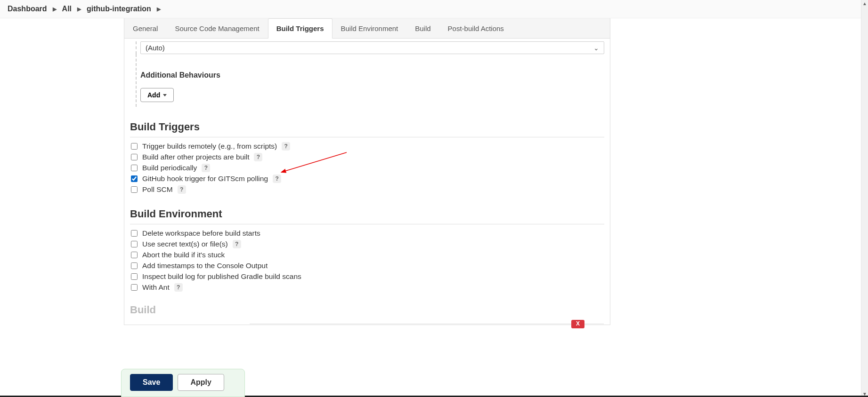 Image resolution: width=868 pixels, height=397 pixels. Describe the element at coordinates (210, 146) in the screenshot. I see `trigger-label: Trigger builds remotely (e.g., from scri…` at that location.